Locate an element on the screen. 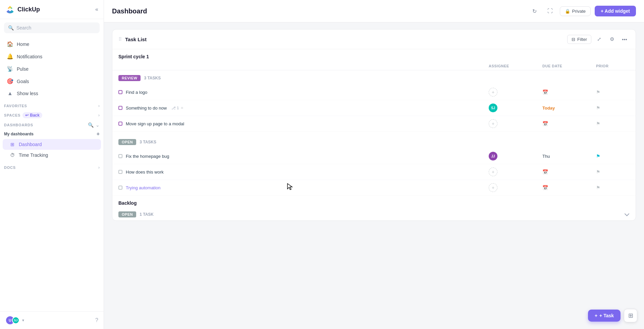 The width and height of the screenshot is (644, 329). add-widget-button: + Add widget is located at coordinates (615, 11).